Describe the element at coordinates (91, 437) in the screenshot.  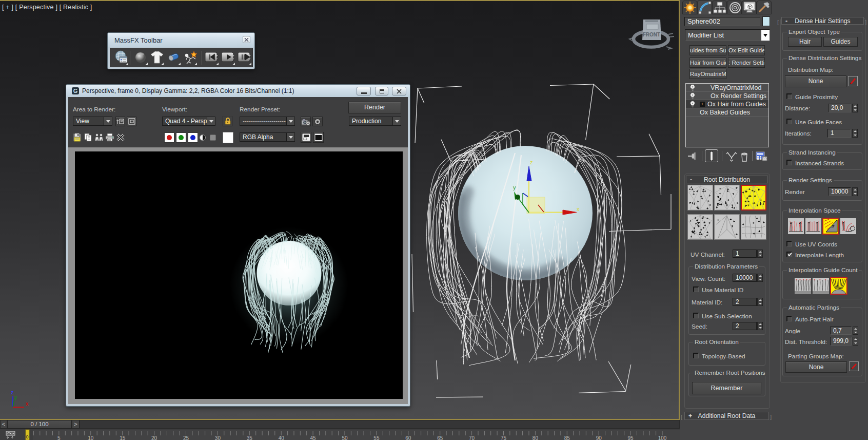
I see `svg-text: 10` at that location.